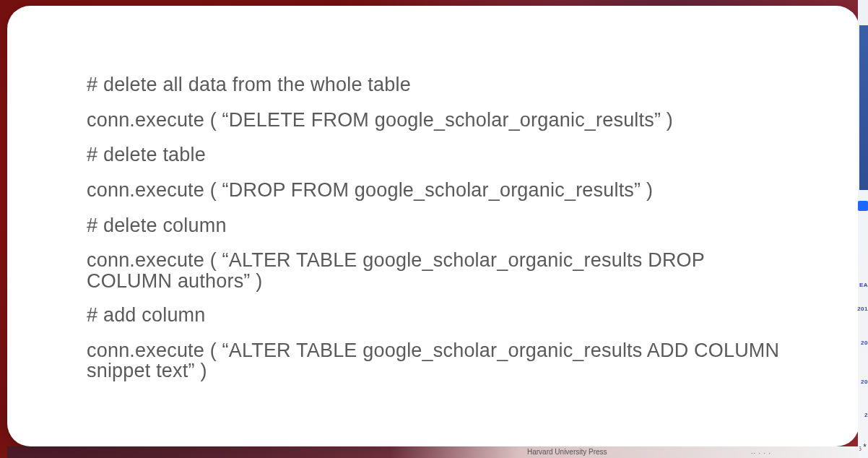 Image resolution: width=868 pixels, height=458 pixels. What do you see at coordinates (863, 229) in the screenshot?
I see `right-edge-peek: EA 201 20 20 2 76 *` at bounding box center [863, 229].